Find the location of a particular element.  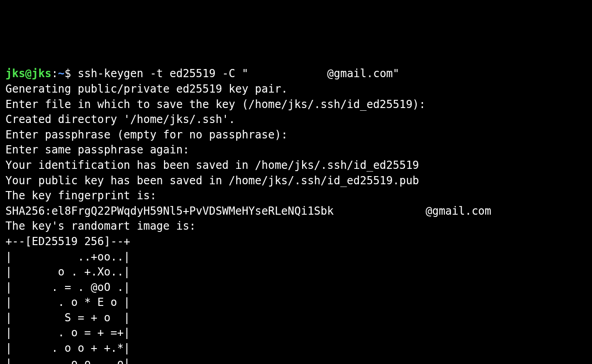

prompt-path: ~ is located at coordinates (61, 74).